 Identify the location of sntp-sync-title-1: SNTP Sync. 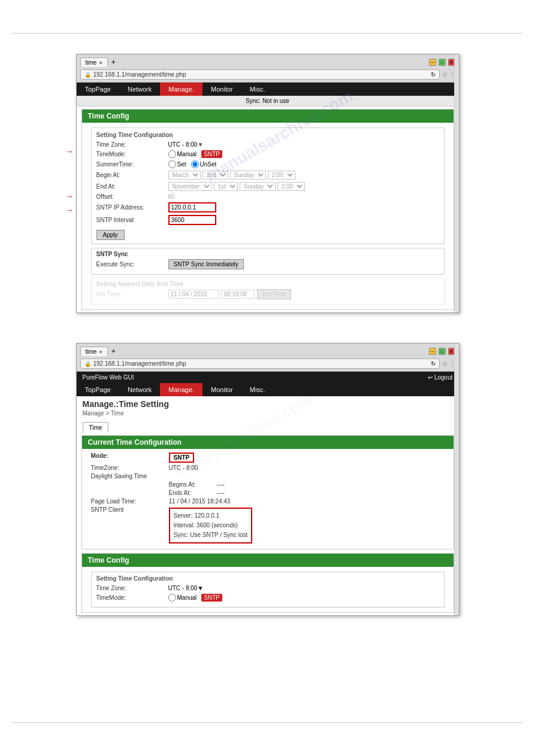
(268, 254).